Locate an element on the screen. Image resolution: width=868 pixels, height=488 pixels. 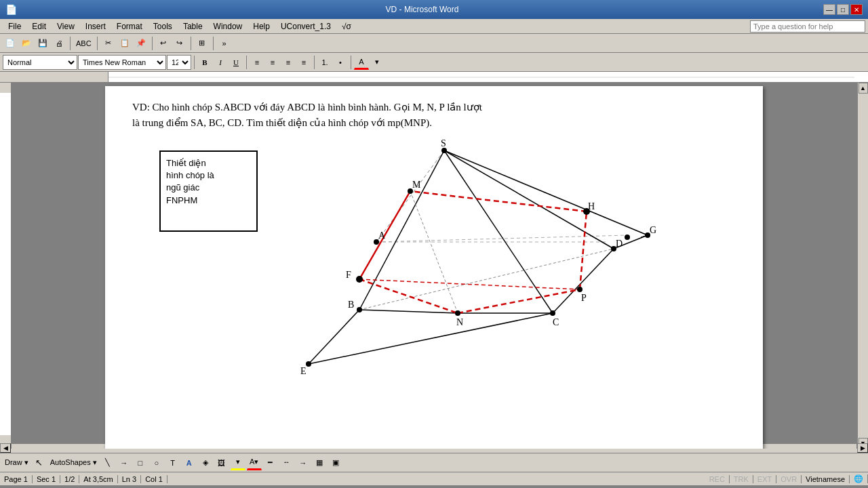
font-select: Times New Roman is located at coordinates (122, 62).